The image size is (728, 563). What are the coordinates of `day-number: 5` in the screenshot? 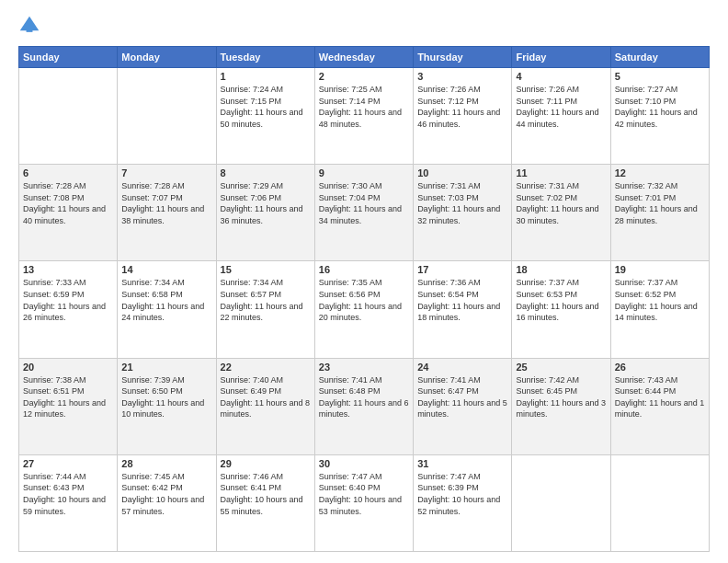 It's located at (660, 76).